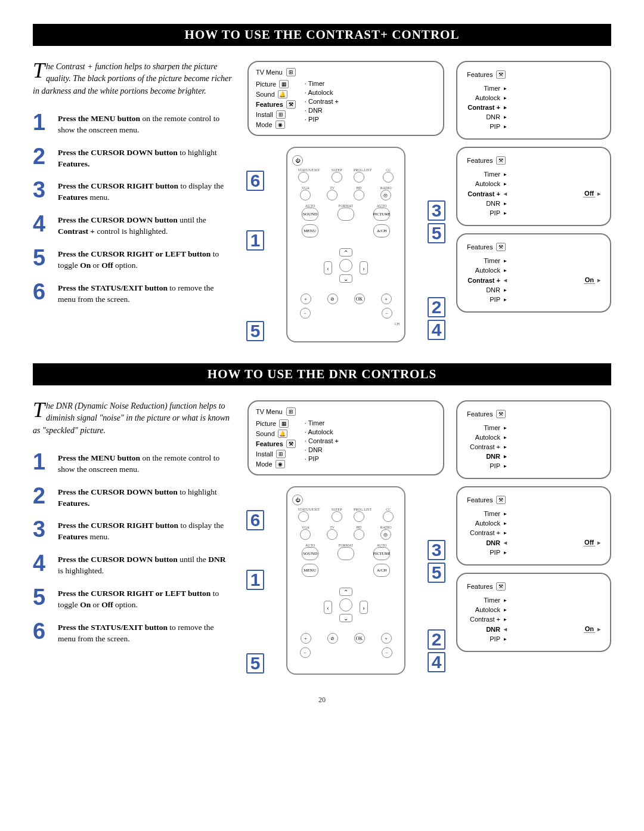 This screenshot has width=644, height=831. What do you see at coordinates (45, 631) in the screenshot?
I see `step-number: 6` at bounding box center [45, 631].